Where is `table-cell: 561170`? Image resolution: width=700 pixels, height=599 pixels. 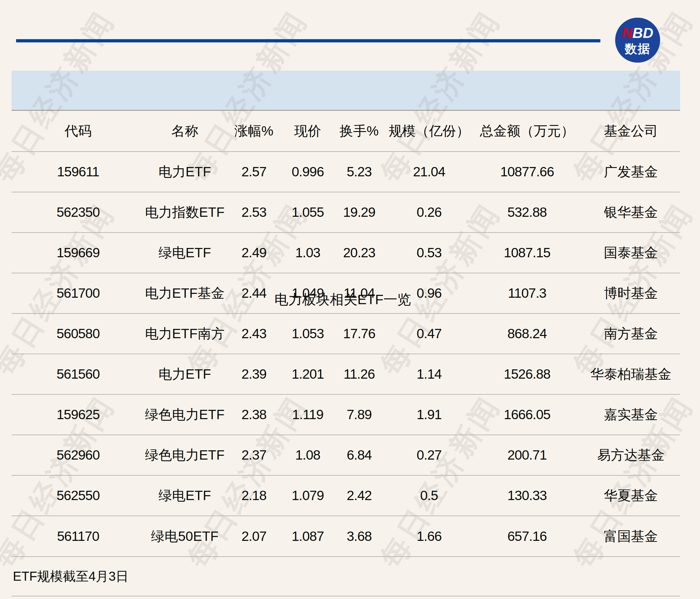
table-cell: 561170 is located at coordinates (78, 536).